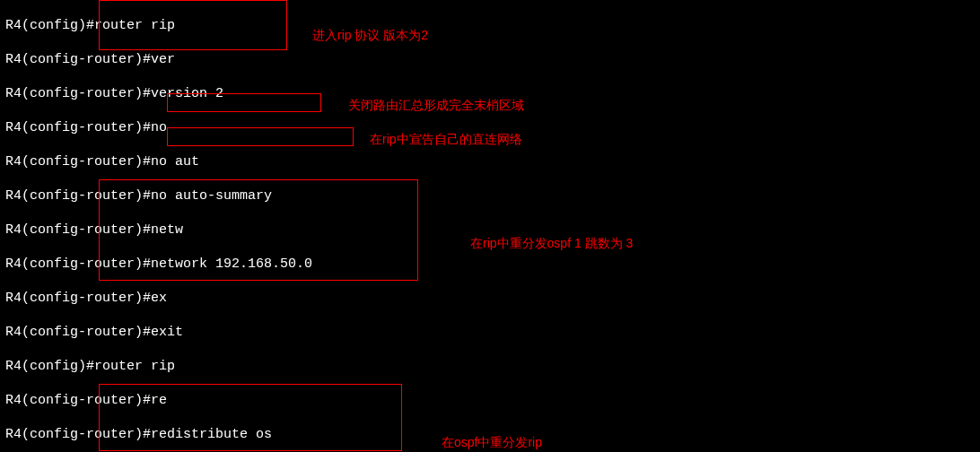 This screenshot has height=452, width=980. Describe the element at coordinates (436, 106) in the screenshot. I see `annotation-no-auto-summary: 关闭路由汇总形成完全末梢区域` at that location.